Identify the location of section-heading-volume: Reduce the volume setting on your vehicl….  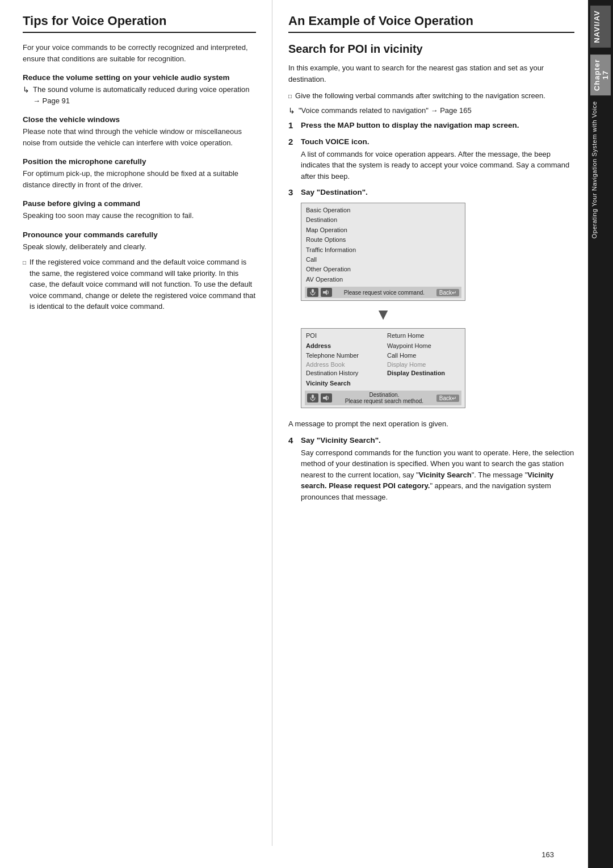
(140, 77).